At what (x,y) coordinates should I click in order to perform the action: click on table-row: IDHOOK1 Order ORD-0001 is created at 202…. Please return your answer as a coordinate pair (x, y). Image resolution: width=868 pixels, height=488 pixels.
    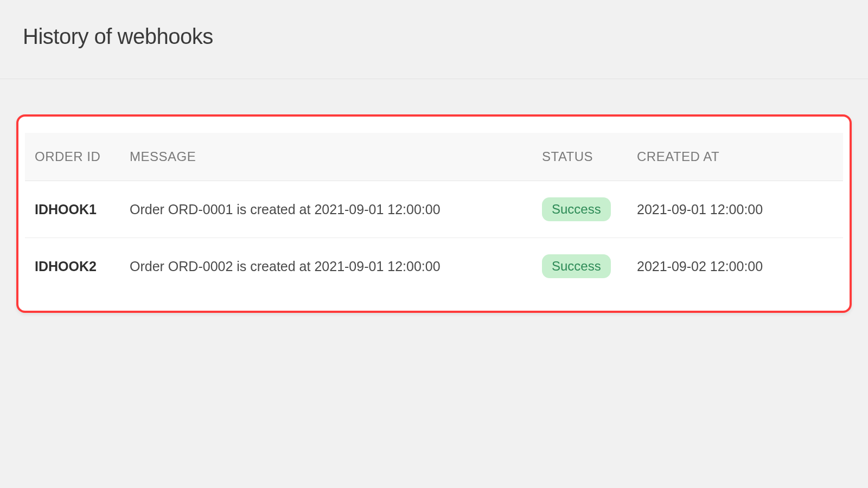
    Looking at the image, I should click on (434, 209).